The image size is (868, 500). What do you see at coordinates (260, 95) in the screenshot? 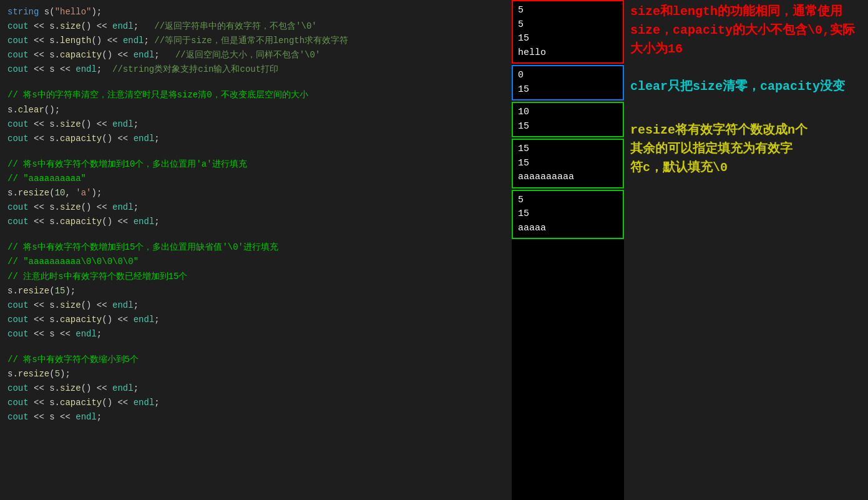
I see `code-clear-comment1: // 将s中的字符串清空，注意清空时只是将size清0，不改变底层空间的大小` at bounding box center [260, 95].